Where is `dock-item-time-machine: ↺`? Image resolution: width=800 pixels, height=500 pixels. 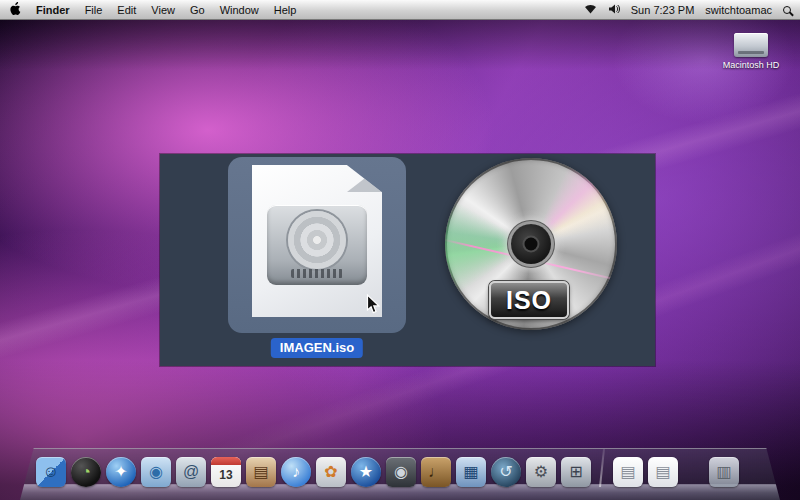
dock-item-time-machine: ↺ is located at coordinates (506, 472).